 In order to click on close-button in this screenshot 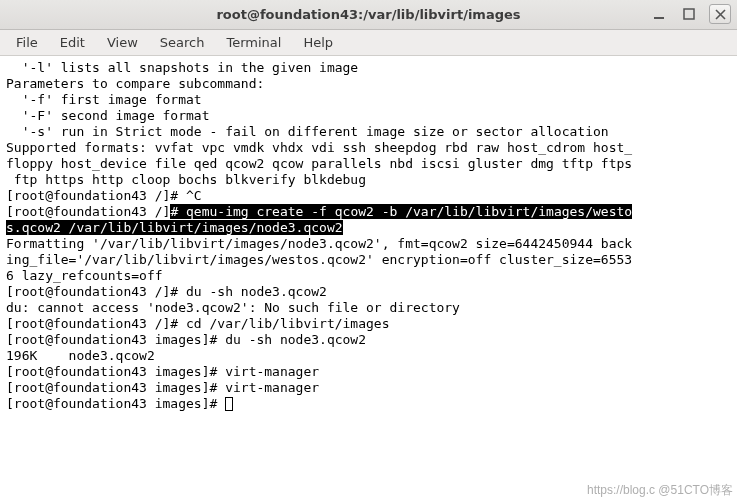, I will do `click(720, 14)`.